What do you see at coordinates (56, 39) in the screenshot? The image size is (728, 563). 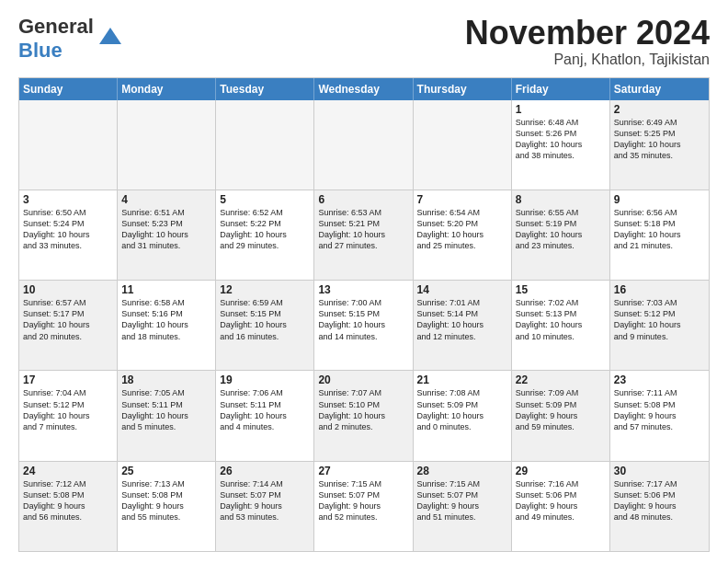 I see `logo-text: General Blue` at bounding box center [56, 39].